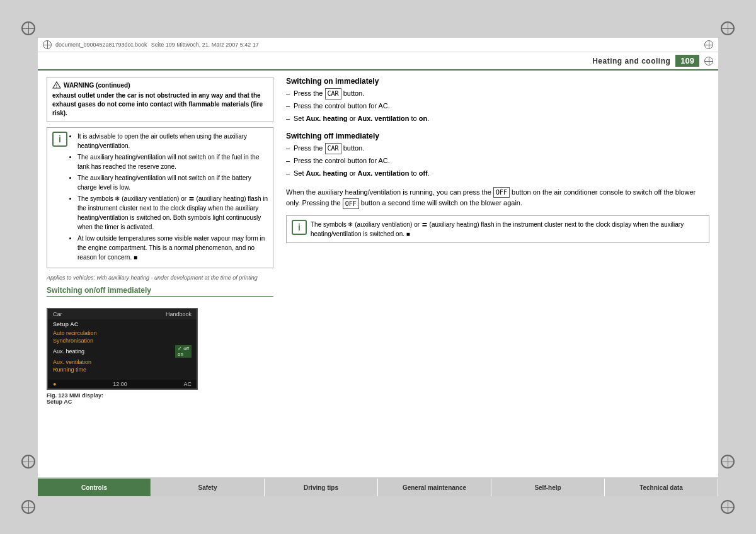 Image resolution: width=756 pixels, height=534 pixels. What do you see at coordinates (378, 62) in the screenshot?
I see `page-header: Heating and cooling 109` at bounding box center [378, 62].